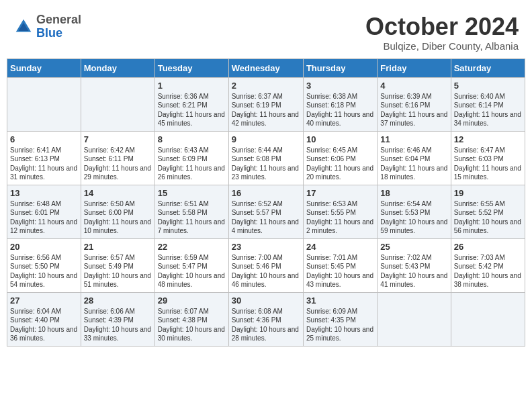 The image size is (532, 411). What do you see at coordinates (44, 158) in the screenshot?
I see `calendar-day-cell: 6Sunrise: 6:41 AMSunset: 6:13 PMDaylight…` at bounding box center [44, 158].